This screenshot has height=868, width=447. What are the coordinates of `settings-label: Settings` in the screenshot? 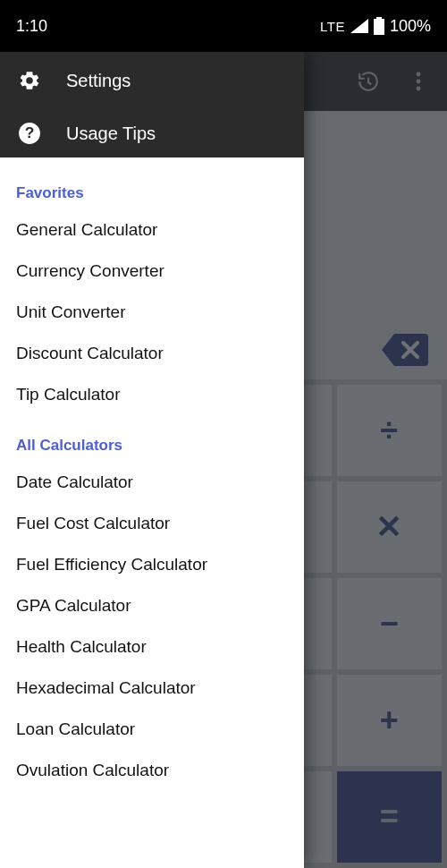 It's located at (98, 81).